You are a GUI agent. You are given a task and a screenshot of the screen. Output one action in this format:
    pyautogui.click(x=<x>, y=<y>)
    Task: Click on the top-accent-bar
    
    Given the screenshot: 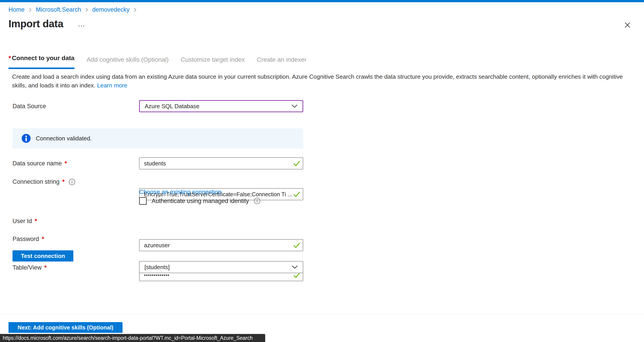 What is the action you would take?
    pyautogui.click(x=322, y=1)
    